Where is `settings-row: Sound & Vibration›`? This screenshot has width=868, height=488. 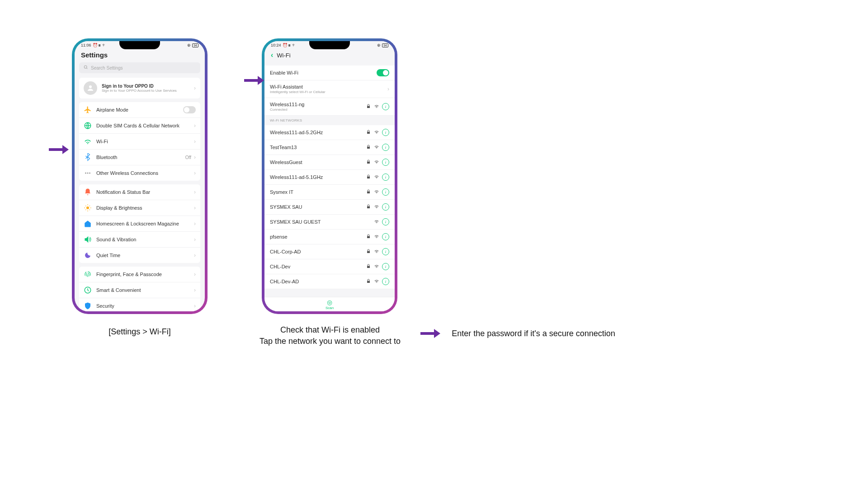
settings-row: Sound & Vibration› is located at coordinates (140, 239).